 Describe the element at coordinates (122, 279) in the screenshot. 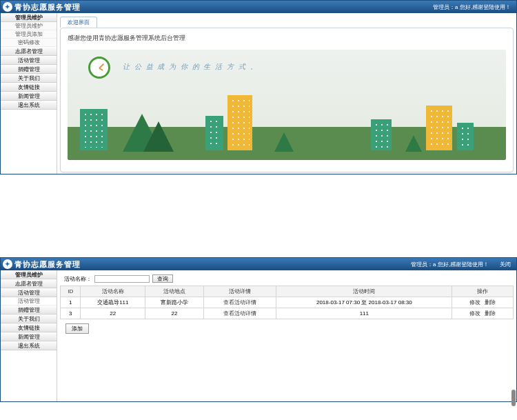

I see `search-input` at that location.